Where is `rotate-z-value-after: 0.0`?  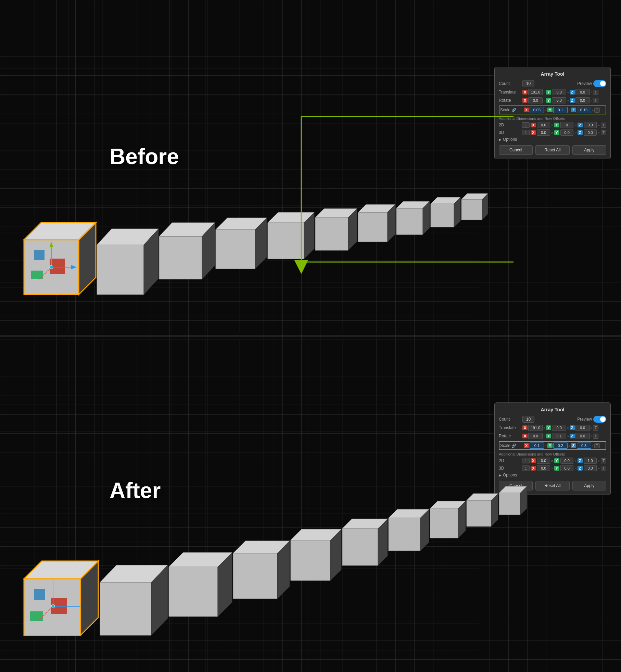
rotate-z-value-after: 0.0 is located at coordinates (583, 436).